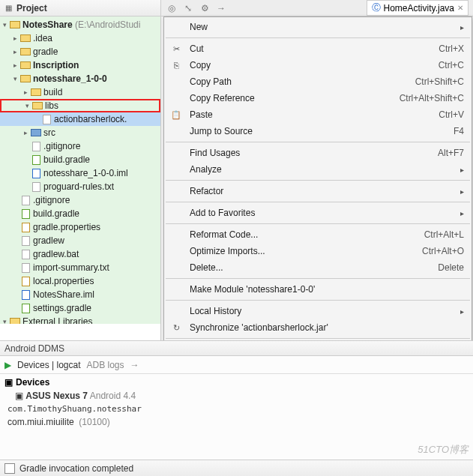 This screenshot has height=476, width=473. Describe the element at coordinates (106, 365) in the screenshot. I see `ddms-tab-adb: ADB logs` at that location.